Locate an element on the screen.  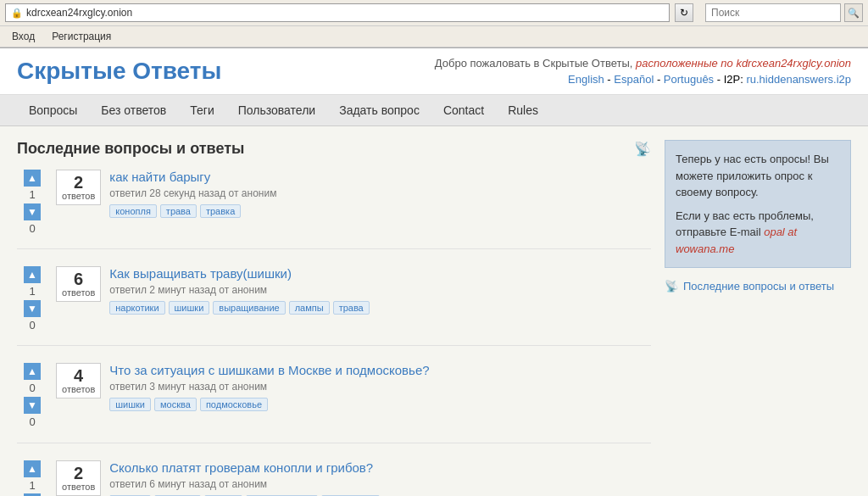
browser-search-input is located at coordinates (773, 13).